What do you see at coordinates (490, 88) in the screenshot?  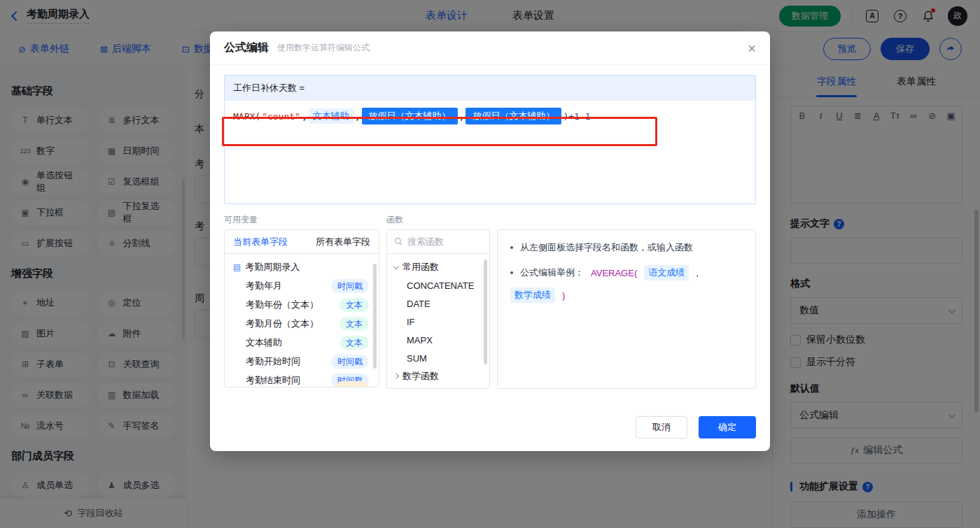 I see `formula-target: 工作日补休天数 =` at bounding box center [490, 88].